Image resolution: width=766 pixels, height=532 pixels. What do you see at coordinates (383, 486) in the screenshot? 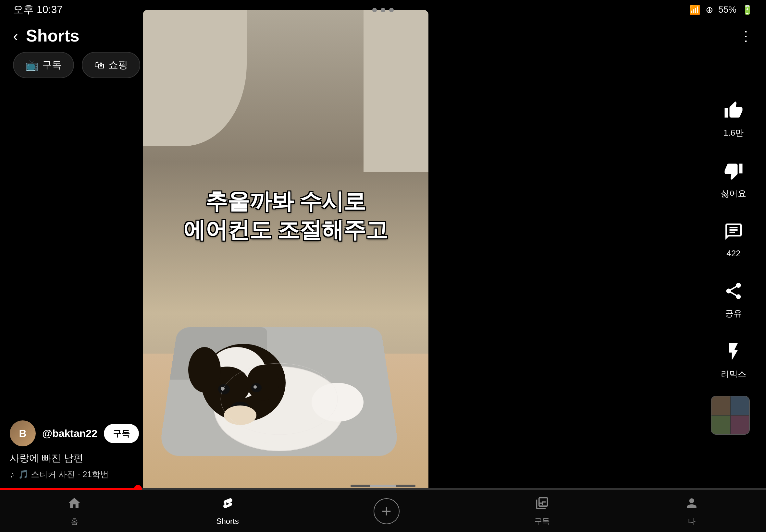
I see `scroll-thumb` at bounding box center [383, 486].